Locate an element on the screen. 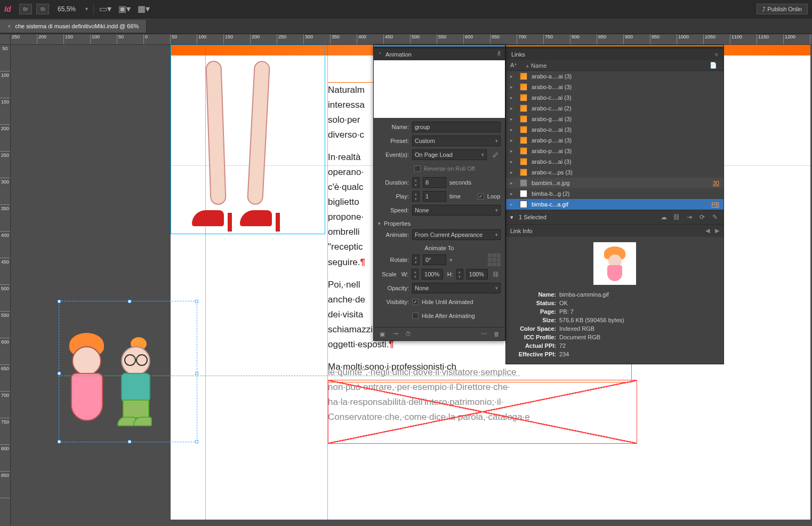  play-input is located at coordinates (435, 196).